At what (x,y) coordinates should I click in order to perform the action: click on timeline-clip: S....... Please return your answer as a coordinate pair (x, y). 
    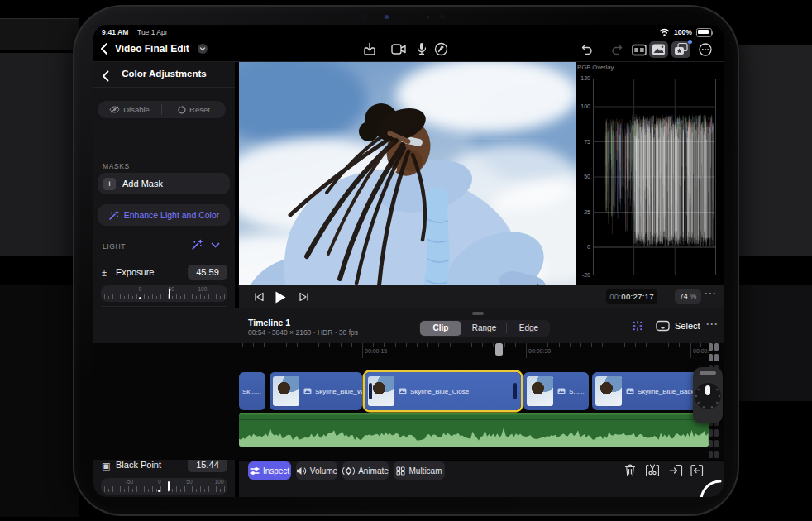
    Looking at the image, I should click on (556, 391).